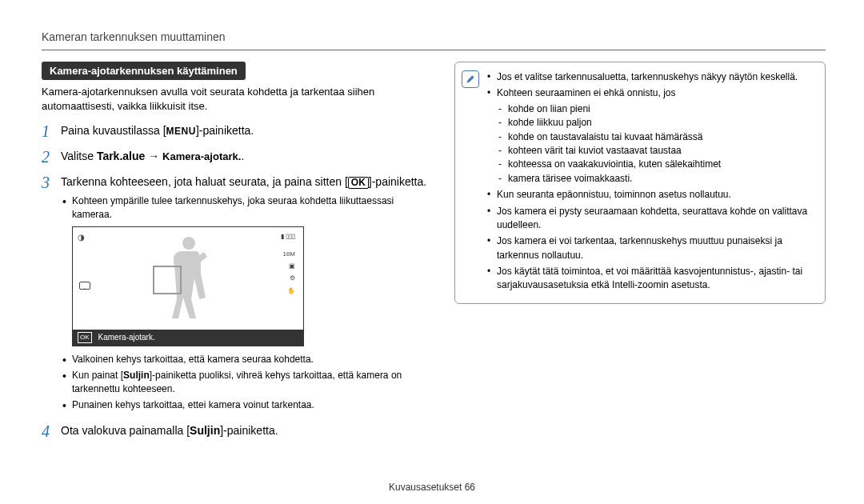 The width and height of the screenshot is (864, 504). I want to click on step-number-3: 3, so click(51, 294).